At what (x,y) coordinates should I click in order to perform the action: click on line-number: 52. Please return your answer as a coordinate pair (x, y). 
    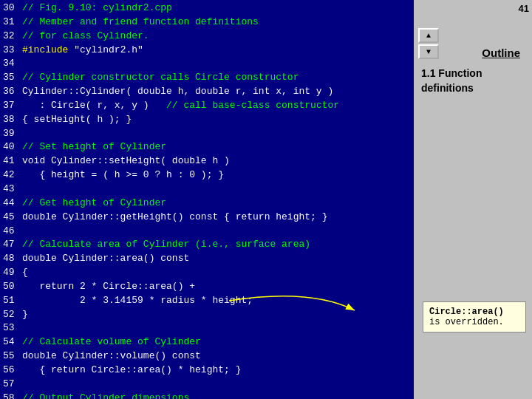
    Looking at the image, I should click on (13, 315).